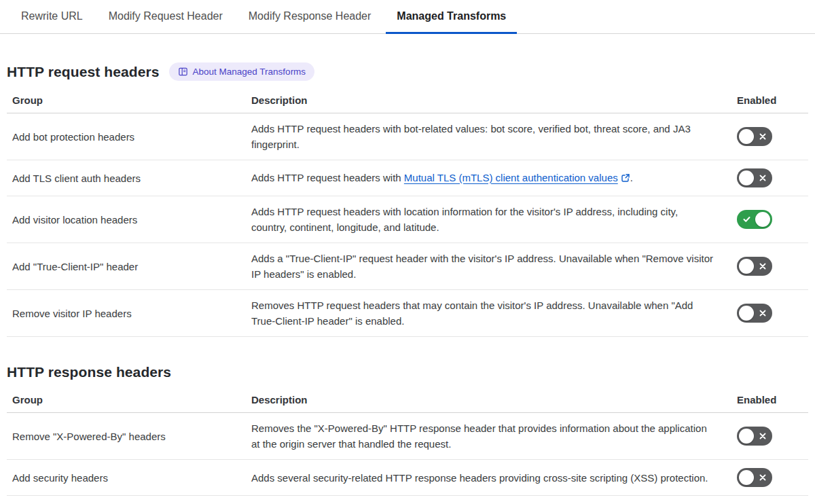 This screenshot has width=815, height=504. Describe the element at coordinates (494, 266) in the screenshot. I see `description-cell: Adds a "True-Client-IP" request header w…` at that location.